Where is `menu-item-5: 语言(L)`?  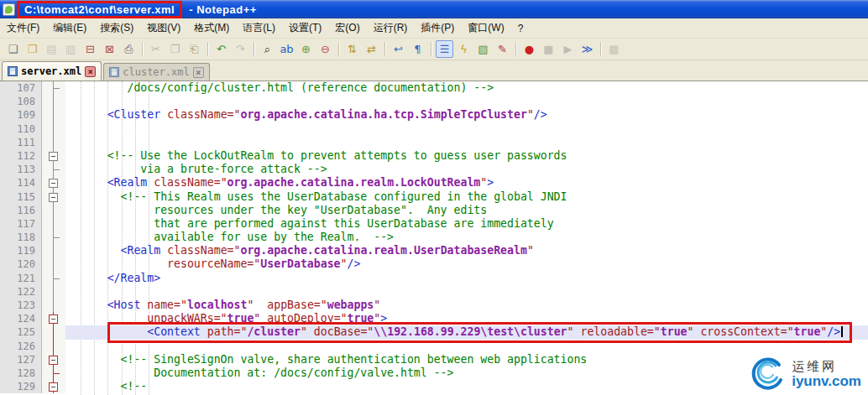
menu-item-5: 语言(L) is located at coordinates (259, 29).